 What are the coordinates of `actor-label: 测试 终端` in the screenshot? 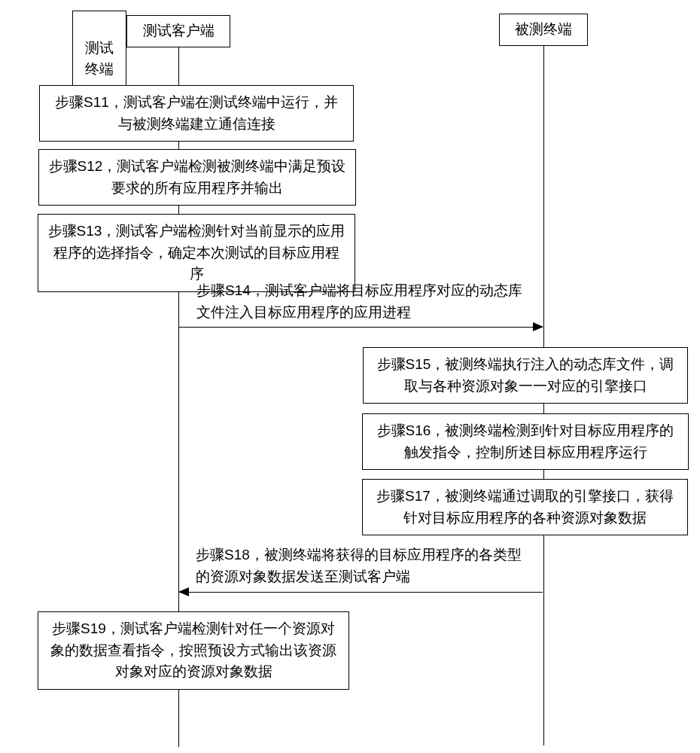 It's located at (99, 59).